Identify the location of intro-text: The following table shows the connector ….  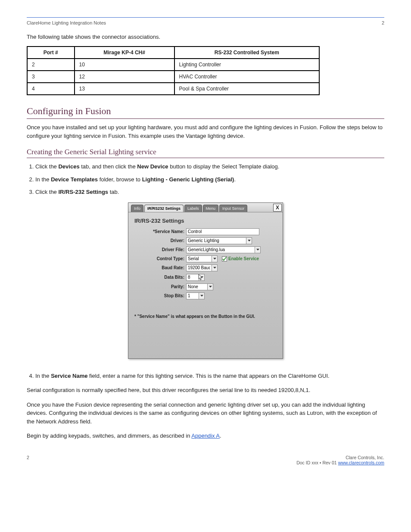
(206, 37).